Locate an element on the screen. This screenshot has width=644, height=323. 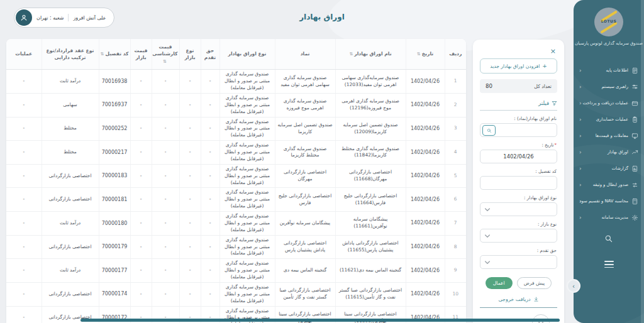
user-pill: علی آتش افروز شعبه : تهران is located at coordinates (64, 18).